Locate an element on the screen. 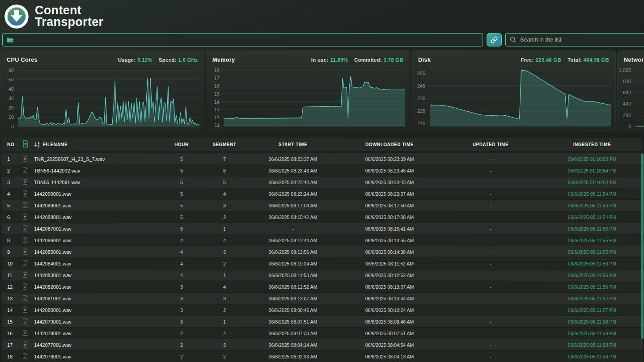 The height and width of the screenshot is (362, 644). axis-tick-label: 225 is located at coordinates (421, 111).